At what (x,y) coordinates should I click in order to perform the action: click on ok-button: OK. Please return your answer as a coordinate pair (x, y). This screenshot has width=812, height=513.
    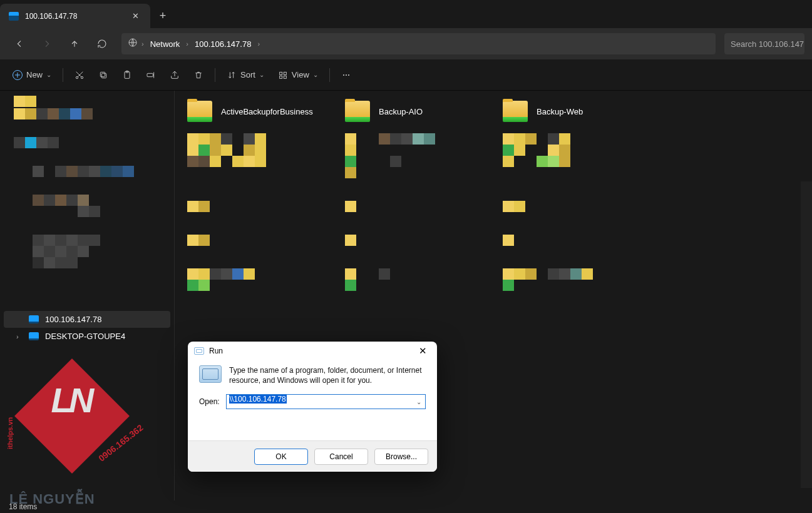
    Looking at the image, I should click on (281, 457).